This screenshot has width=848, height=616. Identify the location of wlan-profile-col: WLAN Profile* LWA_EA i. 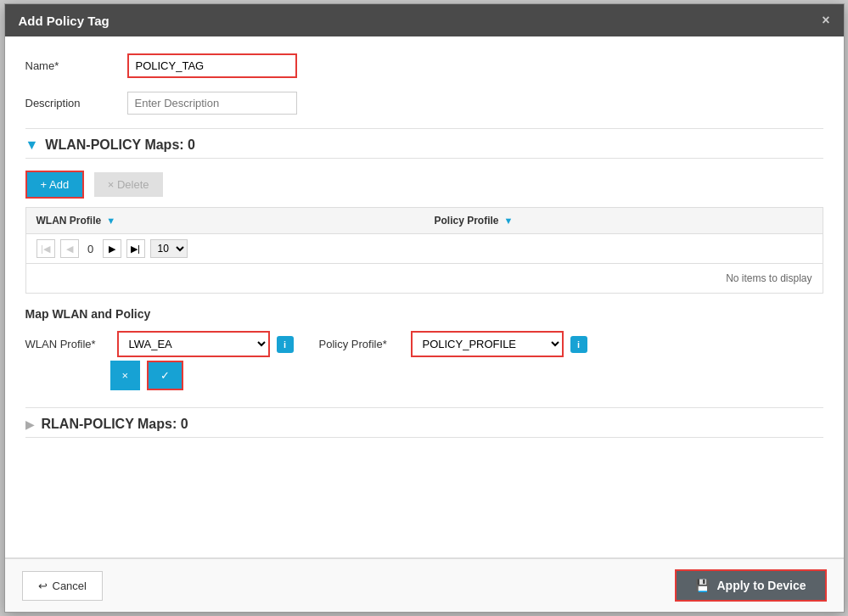
(160, 344).